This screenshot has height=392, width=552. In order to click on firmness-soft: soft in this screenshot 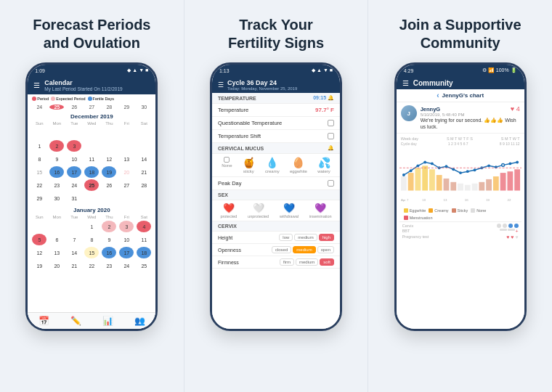, I will do `click(327, 262)`.